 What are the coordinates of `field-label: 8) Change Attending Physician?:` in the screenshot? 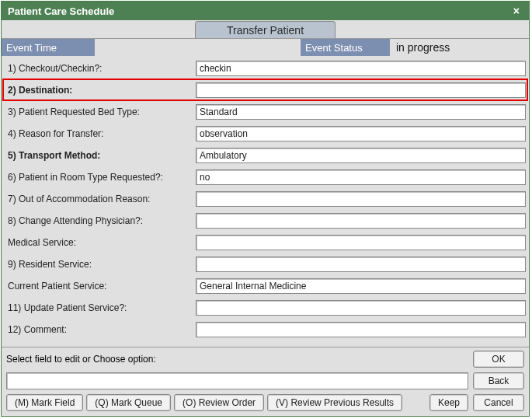 It's located at (100, 221).